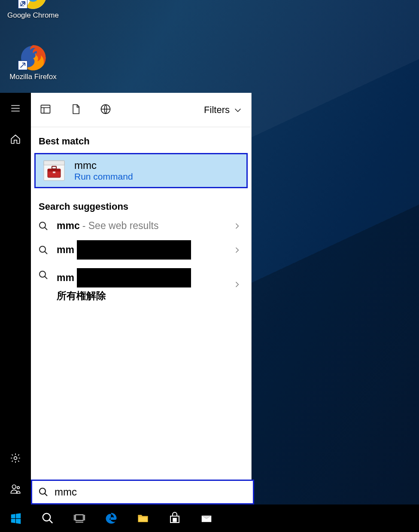  Describe the element at coordinates (79, 518) in the screenshot. I see `task-view-icon` at that location.